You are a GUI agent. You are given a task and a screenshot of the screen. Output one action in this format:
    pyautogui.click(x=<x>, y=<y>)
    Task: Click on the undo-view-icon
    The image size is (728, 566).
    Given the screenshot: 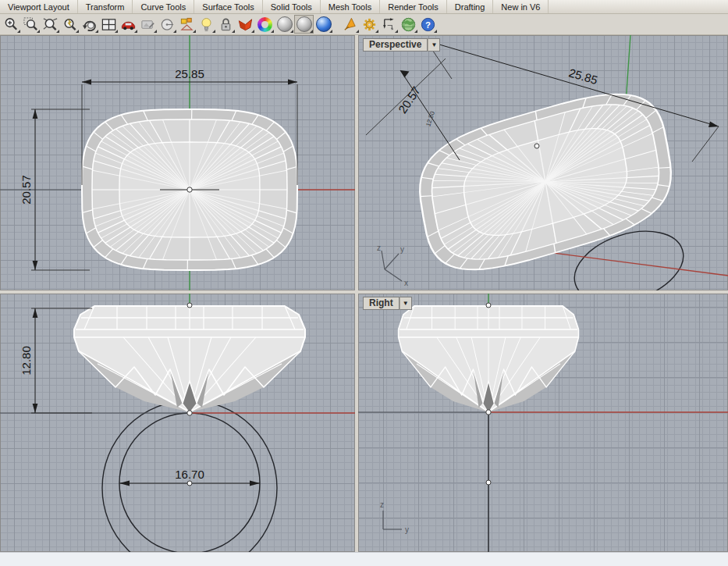 What is the action you would take?
    pyautogui.click(x=89, y=24)
    